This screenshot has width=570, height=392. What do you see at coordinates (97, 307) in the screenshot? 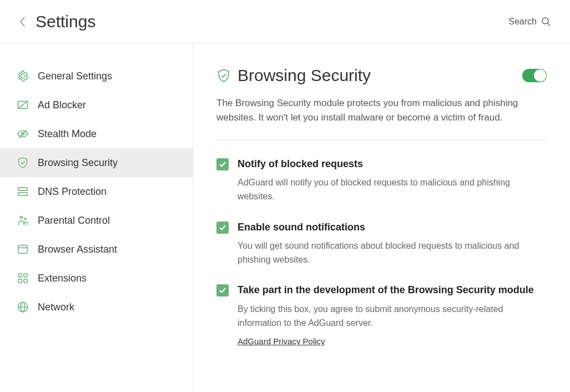
I see `sidebar-item-network: Network` at bounding box center [97, 307].